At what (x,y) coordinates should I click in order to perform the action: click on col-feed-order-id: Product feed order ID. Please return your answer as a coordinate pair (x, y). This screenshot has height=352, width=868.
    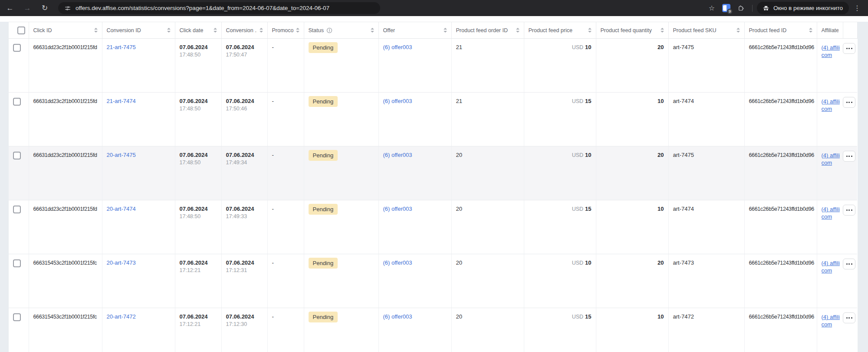
    Looking at the image, I should click on (488, 30).